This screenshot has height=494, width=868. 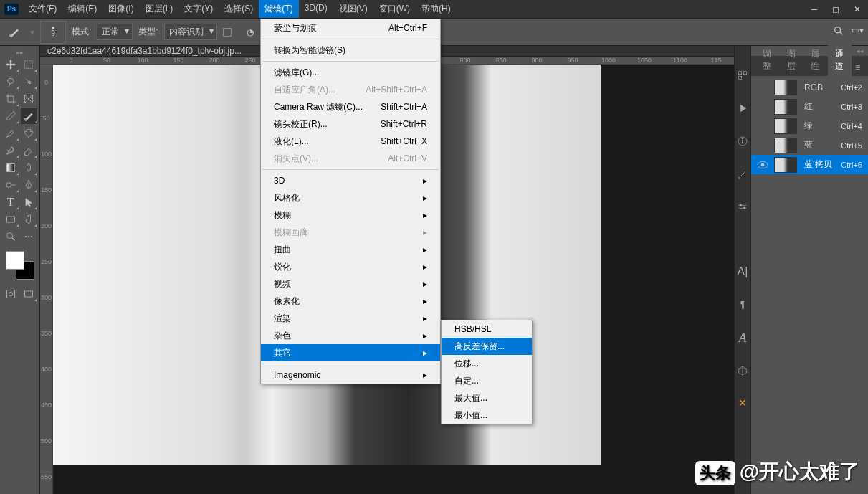 What do you see at coordinates (29, 185) in the screenshot?
I see `pen-tool` at bounding box center [29, 185].